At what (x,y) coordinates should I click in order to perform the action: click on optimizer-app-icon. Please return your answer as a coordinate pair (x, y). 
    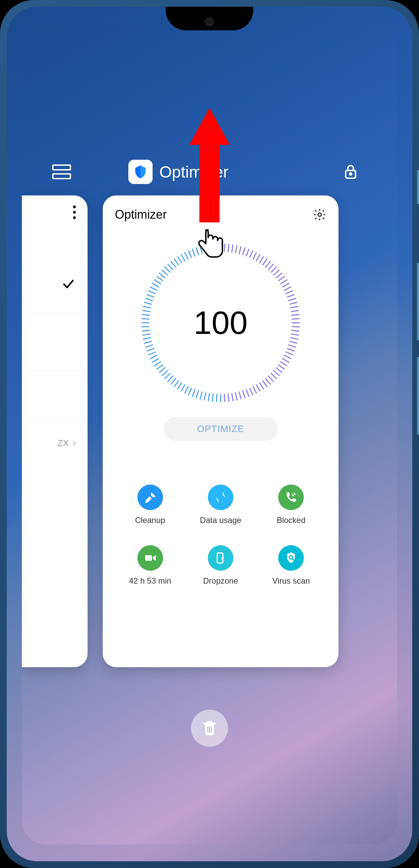
    Looking at the image, I should click on (140, 172).